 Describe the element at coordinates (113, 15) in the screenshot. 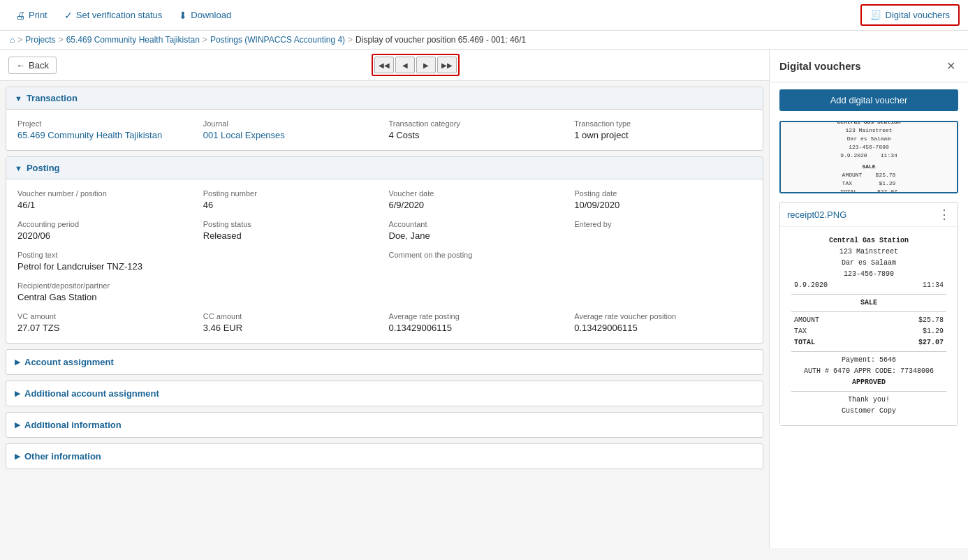

I see `set-verification-button: ✓ Set verification status` at that location.